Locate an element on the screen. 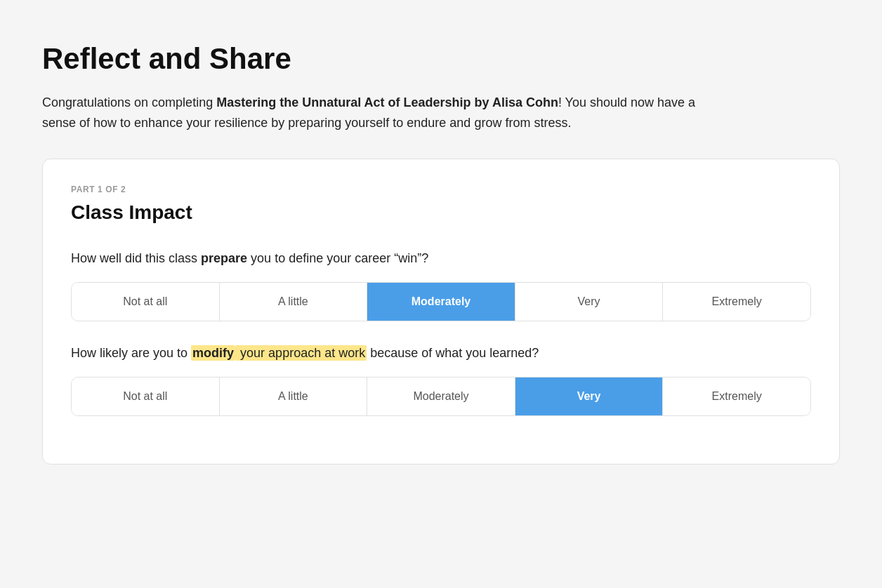 The height and width of the screenshot is (588, 882). q2-option-extremely: Extremely is located at coordinates (737, 396).